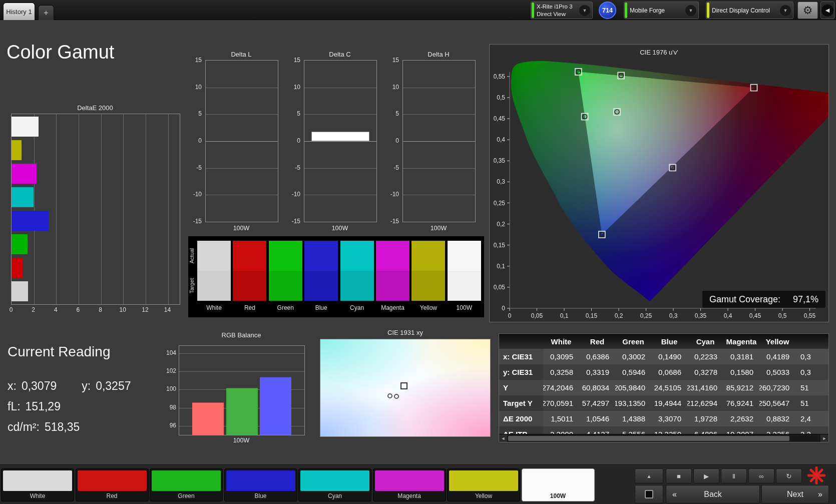 Image resolution: width=836 pixels, height=504 pixels. Describe the element at coordinates (392, 286) in the screenshot. I see `swatch-target-magenta` at that location.